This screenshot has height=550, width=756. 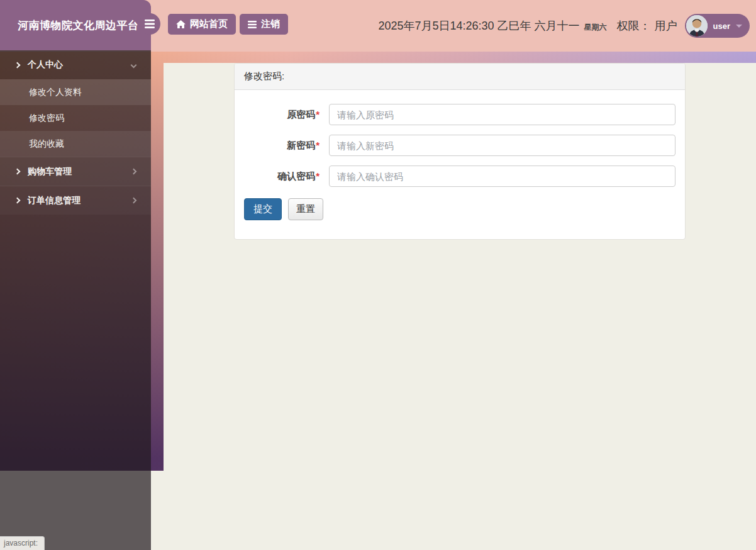 What do you see at coordinates (264, 24) in the screenshot?
I see `logout-button: 注销` at bounding box center [264, 24].